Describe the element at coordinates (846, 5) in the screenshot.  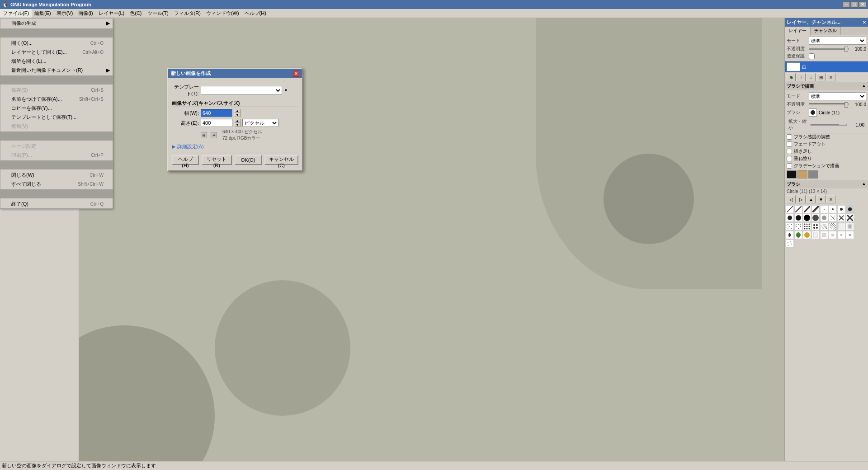
I see `minimize-button: ─` at that location.